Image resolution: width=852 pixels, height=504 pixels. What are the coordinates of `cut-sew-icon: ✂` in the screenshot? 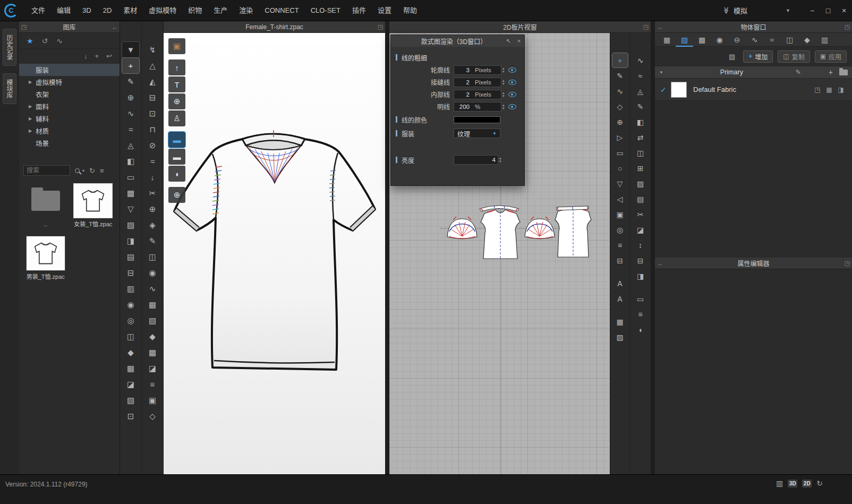 It's located at (641, 215).